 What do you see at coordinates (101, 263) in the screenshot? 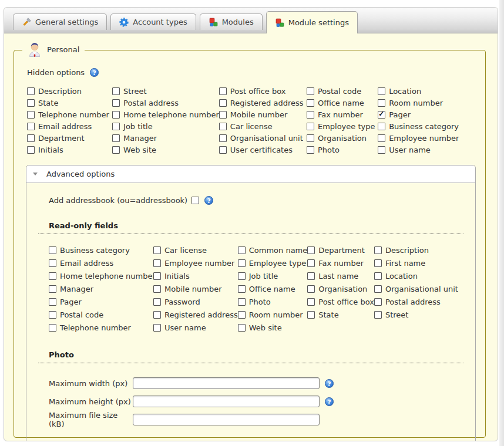
I see `checkbox-option: Email address` at bounding box center [101, 263].